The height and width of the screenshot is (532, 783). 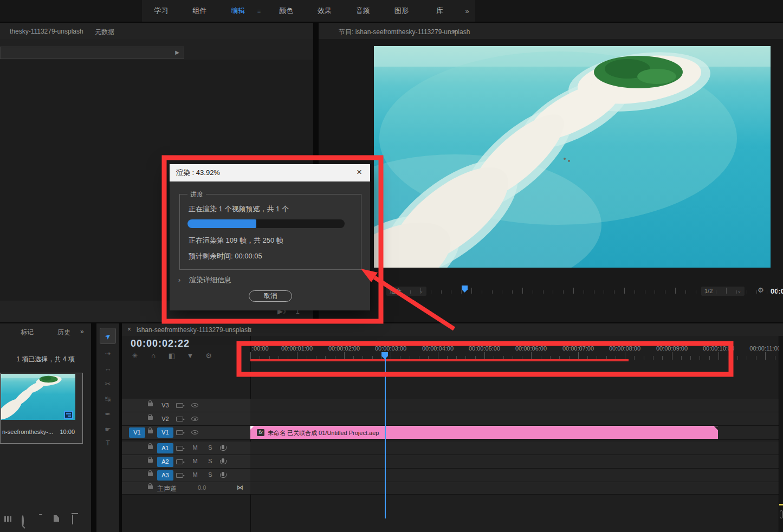 What do you see at coordinates (165, 432) in the screenshot?
I see `track-v1-label: V1` at bounding box center [165, 432].